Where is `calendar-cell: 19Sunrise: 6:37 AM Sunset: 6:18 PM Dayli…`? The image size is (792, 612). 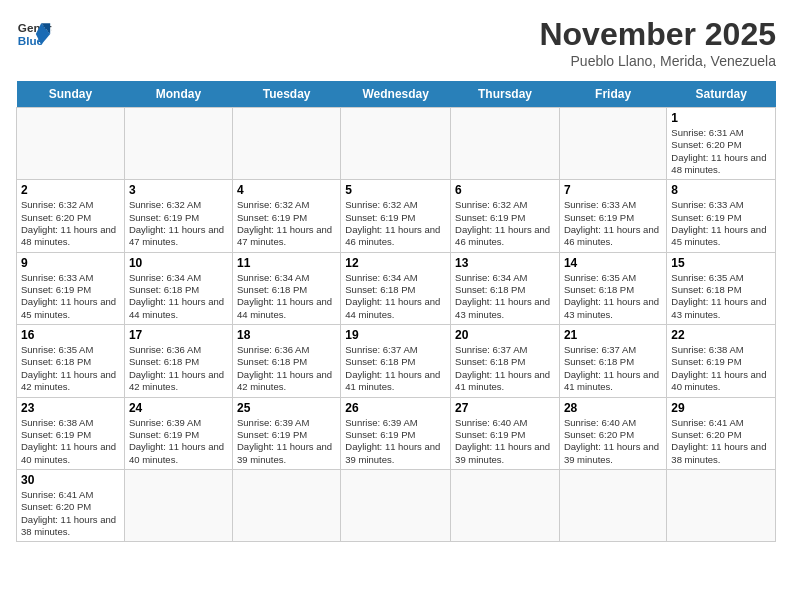
calendar-cell: 19Sunrise: 6:37 AM Sunset: 6:18 PM Dayli… is located at coordinates (396, 361).